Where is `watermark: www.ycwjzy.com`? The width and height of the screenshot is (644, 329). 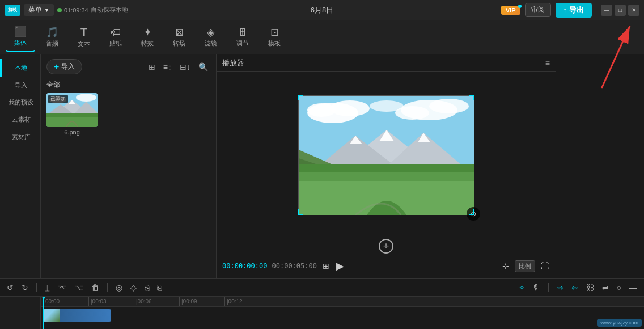
watermark: www.ycwjzy.com is located at coordinates (619, 323).